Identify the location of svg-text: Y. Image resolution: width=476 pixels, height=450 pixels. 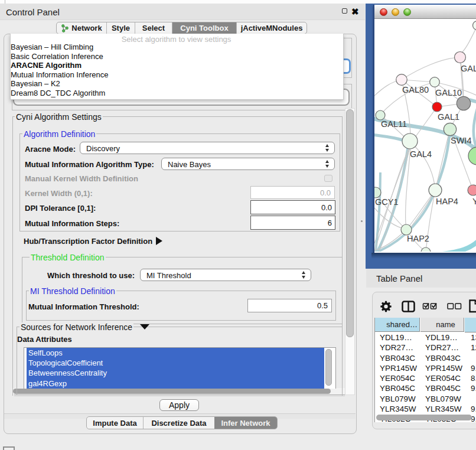
(474, 201).